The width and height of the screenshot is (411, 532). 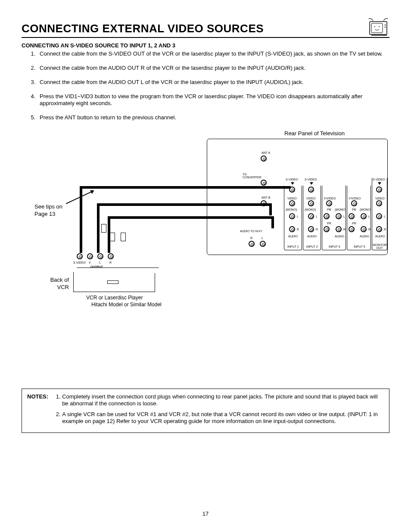 I want to click on ant-a-label: ANT A, so click(x=266, y=152).